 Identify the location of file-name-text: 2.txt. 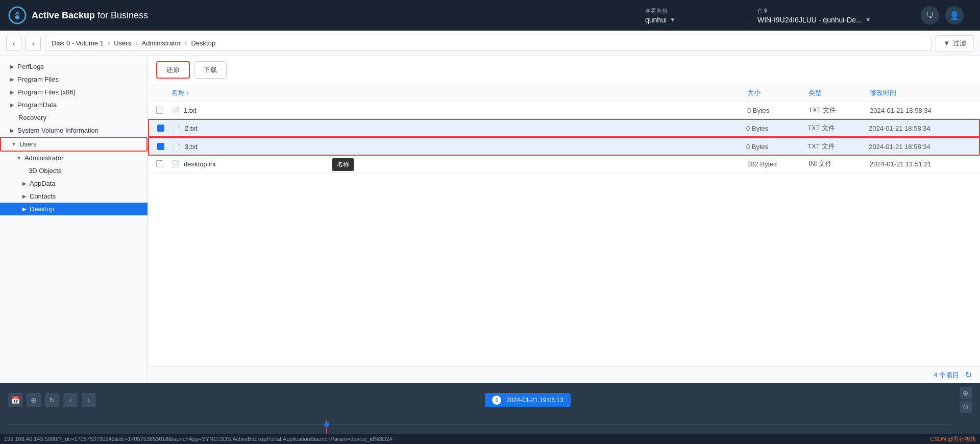
(191, 129).